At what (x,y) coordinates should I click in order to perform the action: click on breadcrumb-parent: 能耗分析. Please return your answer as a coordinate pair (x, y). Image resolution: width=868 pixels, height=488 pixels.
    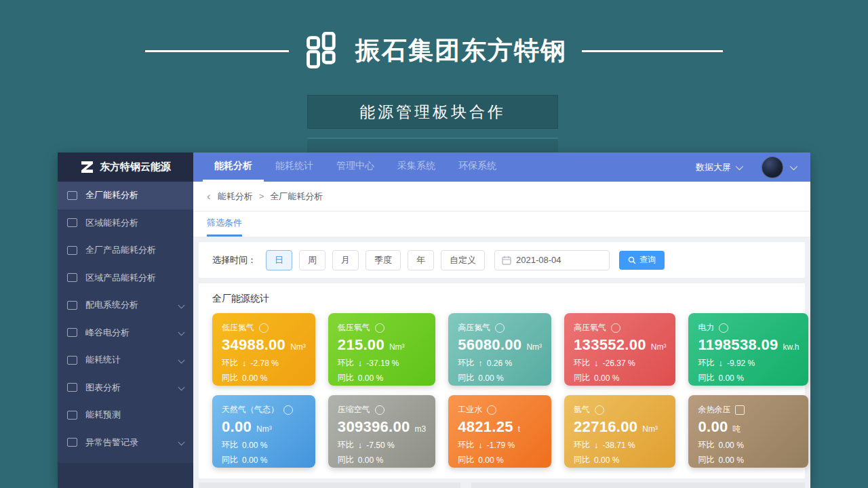
    Looking at the image, I should click on (235, 197).